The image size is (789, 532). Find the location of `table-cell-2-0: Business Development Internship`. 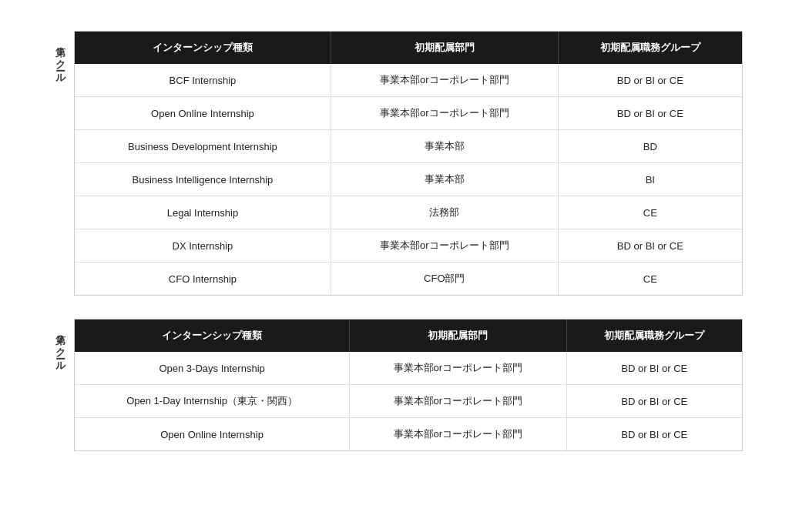

table-cell-2-0: Business Development Internship is located at coordinates (203, 146).